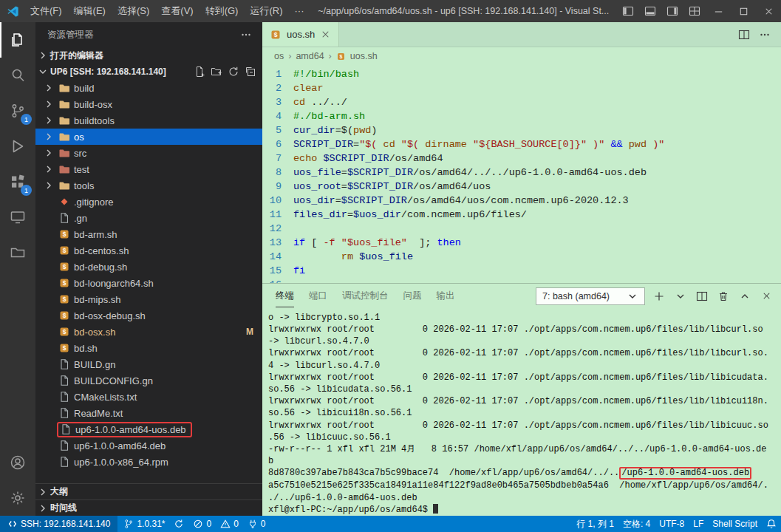 Image resolution: width=781 pixels, height=532 pixels. What do you see at coordinates (628, 11) in the screenshot?
I see `toggle-sidebar-button` at bounding box center [628, 11].